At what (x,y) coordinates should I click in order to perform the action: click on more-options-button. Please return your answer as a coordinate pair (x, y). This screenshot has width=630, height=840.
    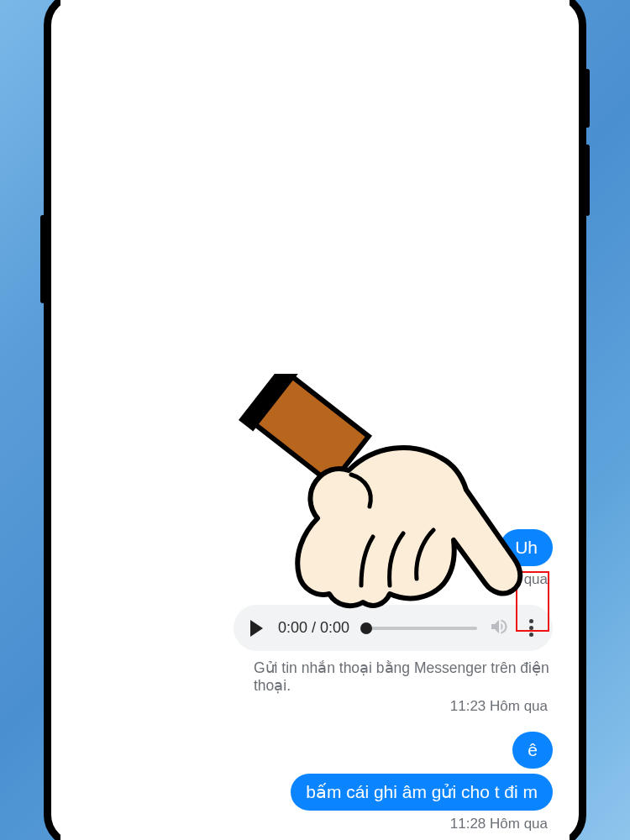
    Looking at the image, I should click on (531, 628).